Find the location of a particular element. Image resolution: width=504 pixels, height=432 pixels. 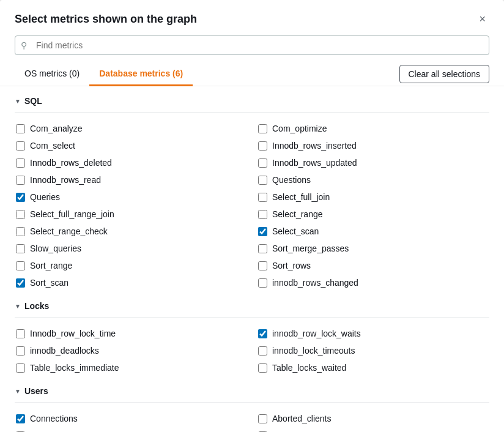

list-item: Select_range_check is located at coordinates (131, 231).